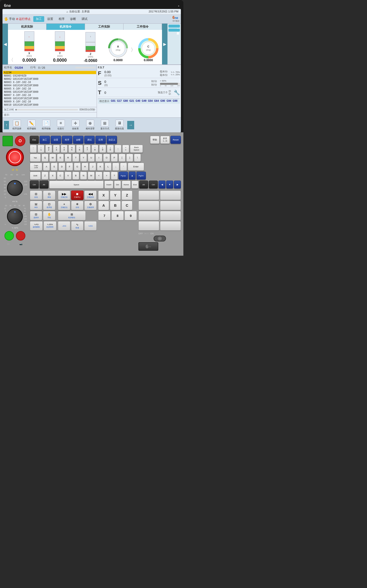 The width and height of the screenshot is (367, 588). Describe the element at coordinates (72, 216) in the screenshot. I see `key-machine-lock: ⊞ 机床锁住` at that location.